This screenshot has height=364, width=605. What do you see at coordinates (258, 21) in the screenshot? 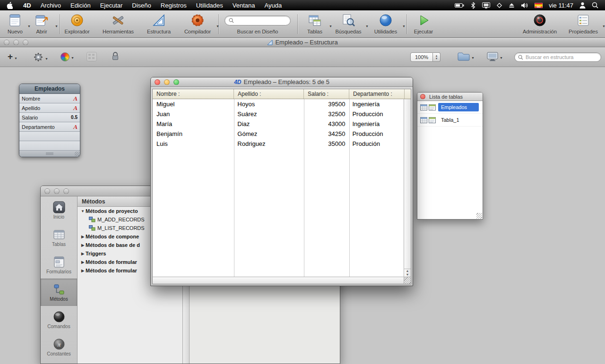
I see `design-search-field` at bounding box center [258, 21].